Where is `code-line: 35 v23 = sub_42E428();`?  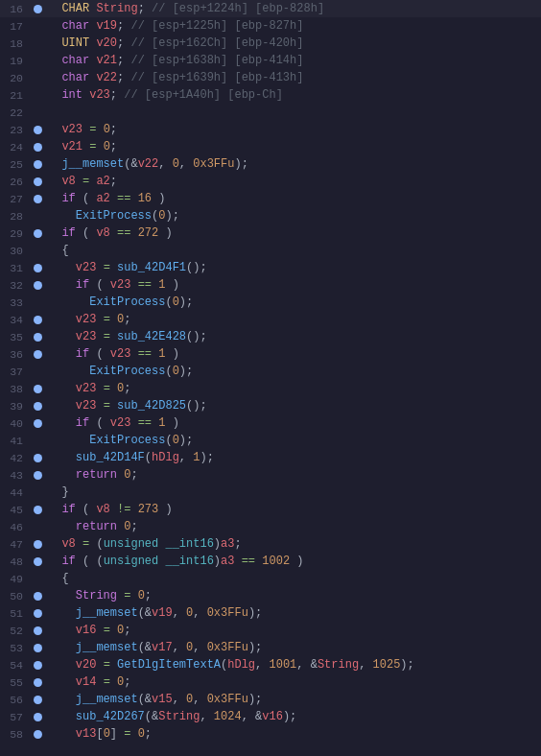
code-line: 35 v23 = sub_42E428(); is located at coordinates (270, 337).